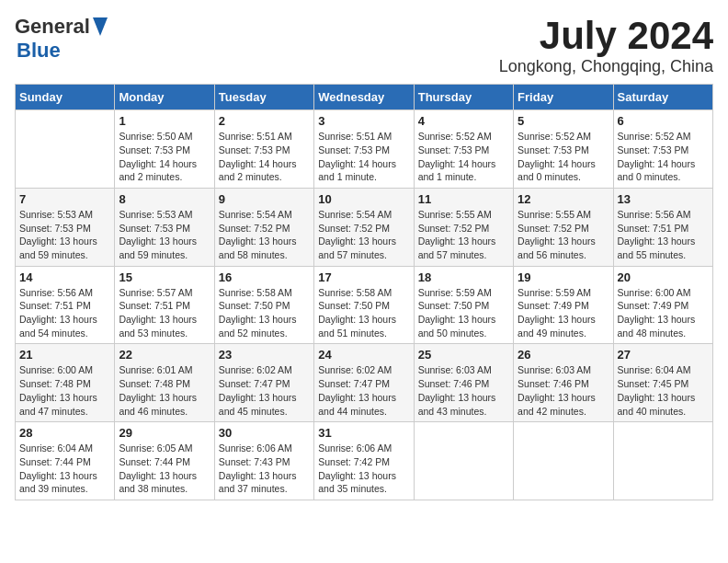 The image size is (728, 563). I want to click on day-number: 24, so click(364, 355).